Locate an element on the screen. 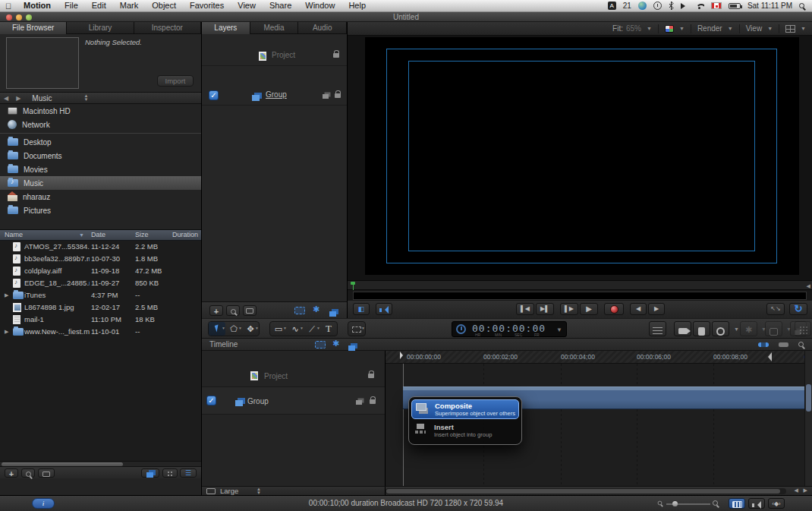 The height and width of the screenshot is (511, 812). zoom-caret-icon: ▼ is located at coordinates (650, 29).